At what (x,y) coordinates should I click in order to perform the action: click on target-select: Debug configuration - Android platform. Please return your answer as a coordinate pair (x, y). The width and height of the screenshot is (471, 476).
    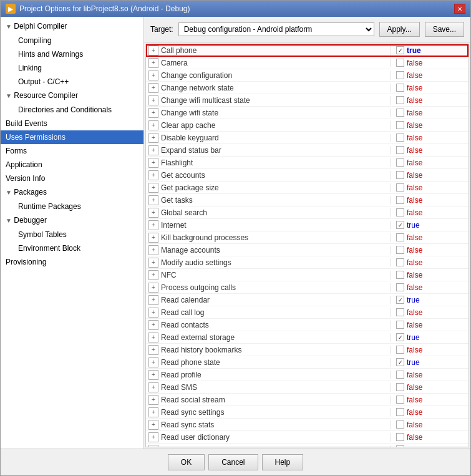
    Looking at the image, I should click on (276, 29).